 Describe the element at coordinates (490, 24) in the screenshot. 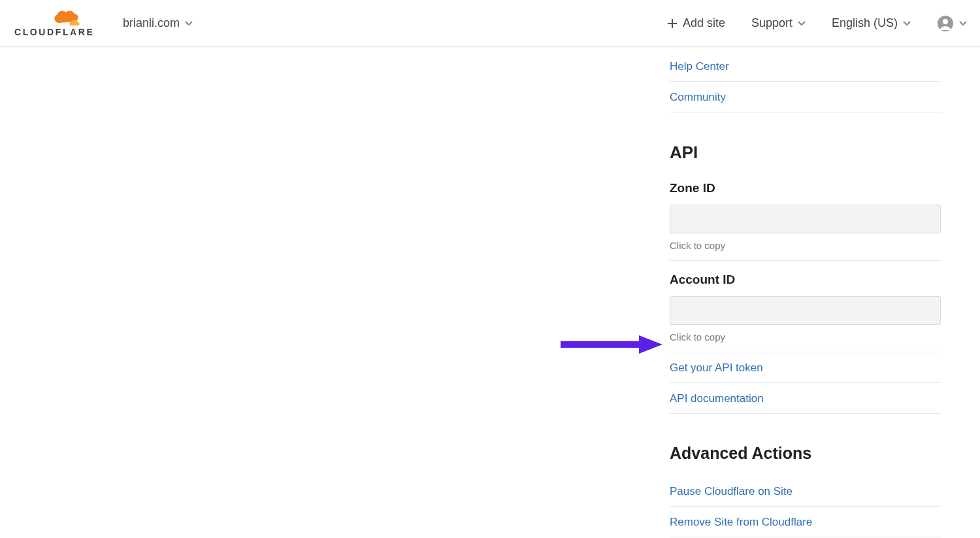

I see `top-header: CLOUDFLARE brianli.com Add site Support …` at that location.